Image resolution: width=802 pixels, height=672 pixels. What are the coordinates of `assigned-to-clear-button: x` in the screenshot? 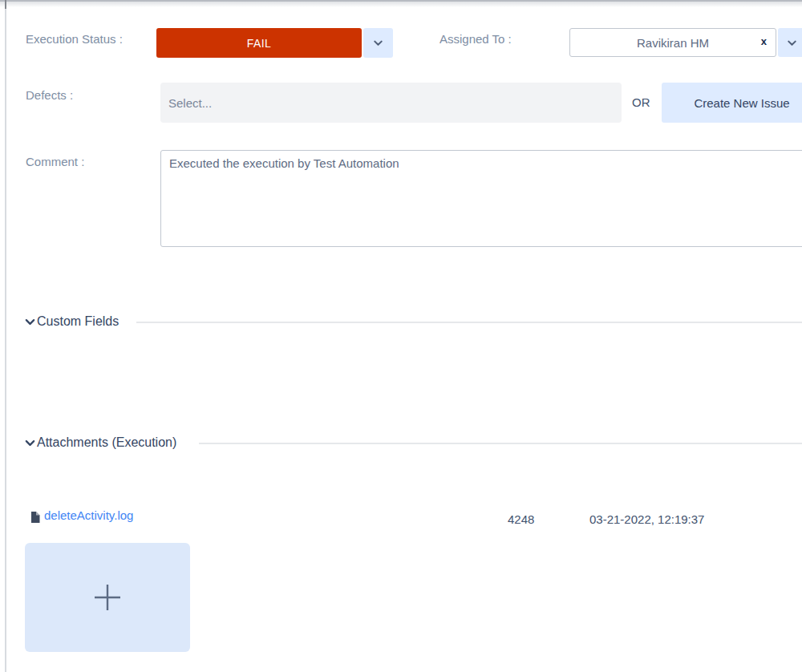 It's located at (764, 42).